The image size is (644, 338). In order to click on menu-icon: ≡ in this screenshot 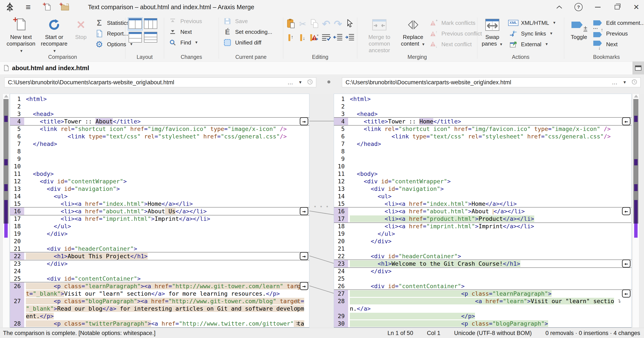, I will do `click(28, 7)`.